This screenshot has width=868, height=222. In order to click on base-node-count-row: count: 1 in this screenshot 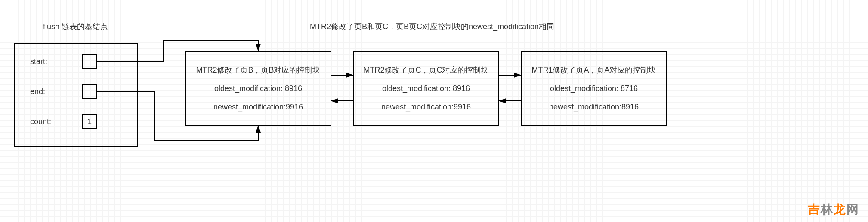, I will do `click(64, 122)`.